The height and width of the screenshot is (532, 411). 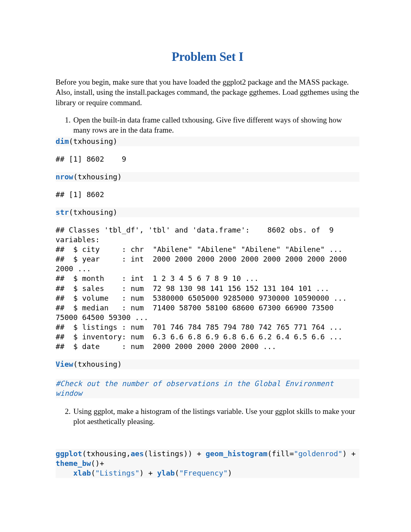 I want to click on code-view: View(txhousing), so click(x=208, y=364).